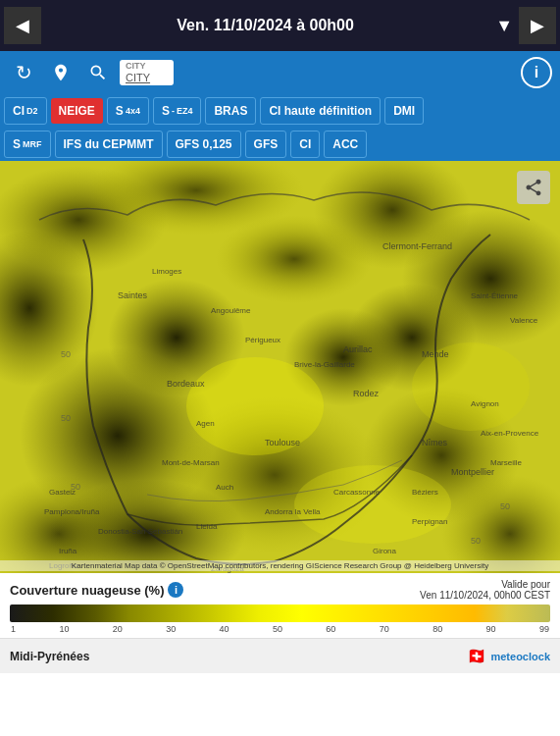  Describe the element at coordinates (49, 657) in the screenshot. I see `bottom-location: Midi-Pyrénées` at that location.